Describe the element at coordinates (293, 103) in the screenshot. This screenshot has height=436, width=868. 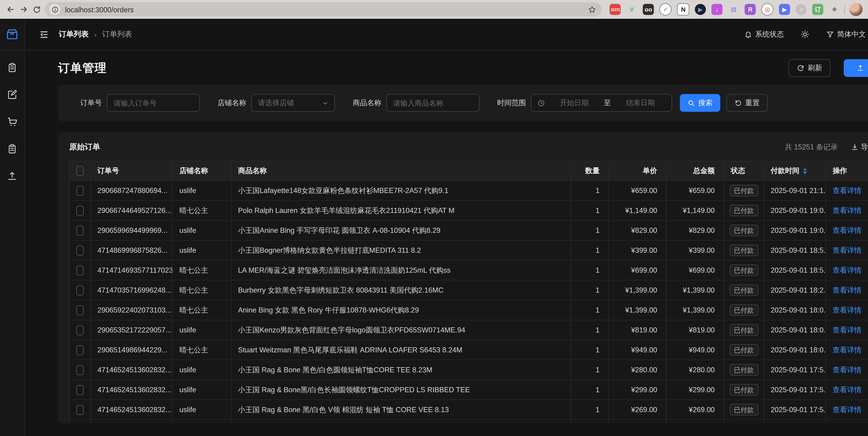
I see `shop-select: 请选择店铺` at that location.